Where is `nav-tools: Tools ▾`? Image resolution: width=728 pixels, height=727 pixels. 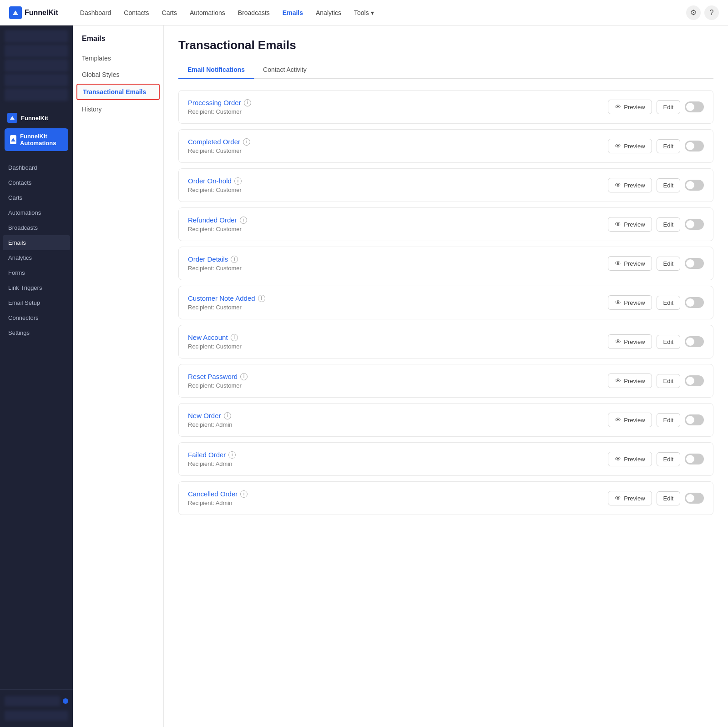 nav-tools: Tools ▾ is located at coordinates (364, 13).